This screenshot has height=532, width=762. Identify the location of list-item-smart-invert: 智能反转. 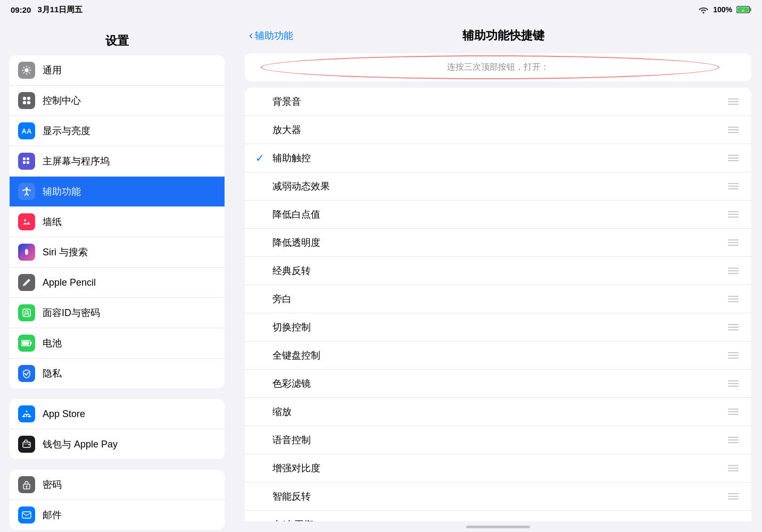
(498, 497).